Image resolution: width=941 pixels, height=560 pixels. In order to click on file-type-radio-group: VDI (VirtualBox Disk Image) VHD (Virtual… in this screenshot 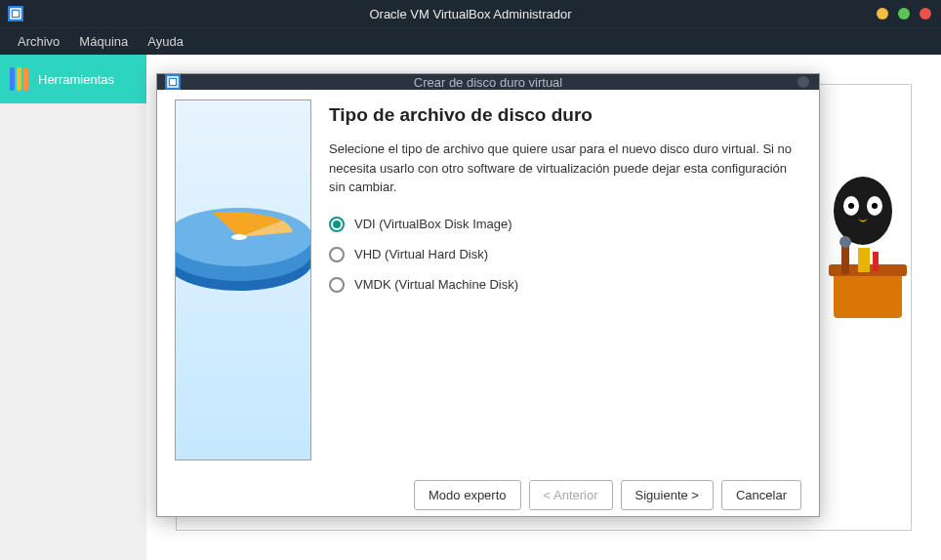, I will do `click(565, 255)`.